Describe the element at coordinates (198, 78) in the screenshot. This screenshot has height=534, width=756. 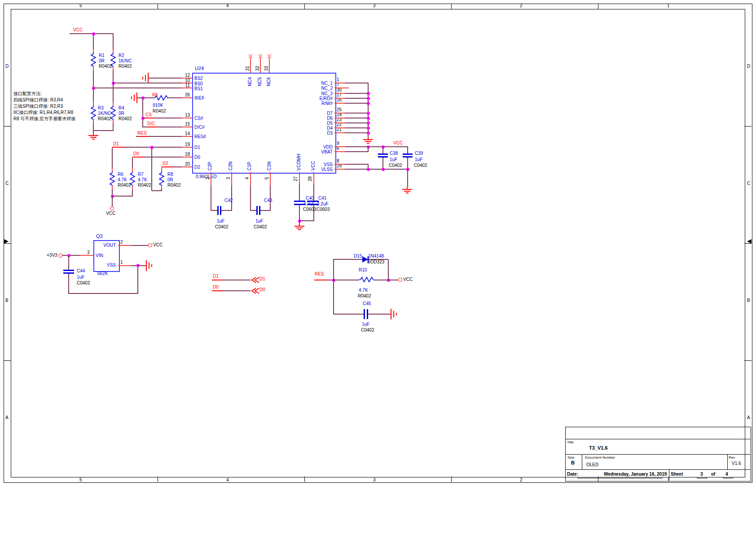
I see `u24-pin-name: BS2` at that location.